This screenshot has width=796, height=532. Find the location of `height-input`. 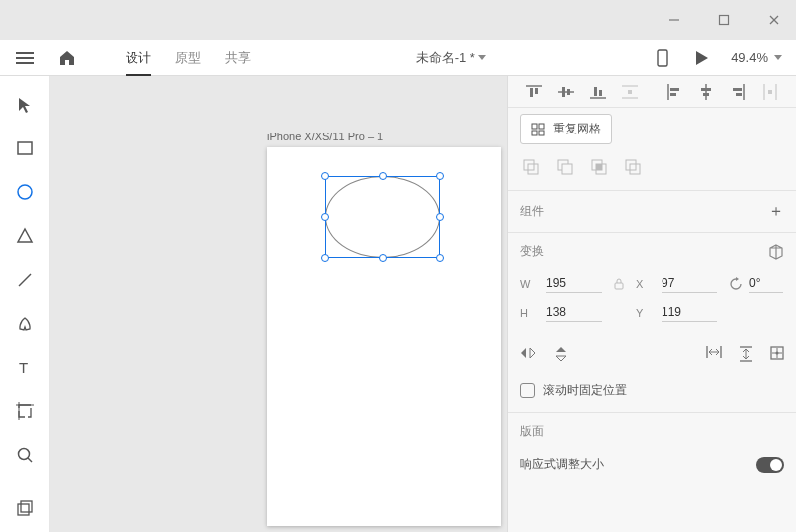

height-input is located at coordinates (574, 313).